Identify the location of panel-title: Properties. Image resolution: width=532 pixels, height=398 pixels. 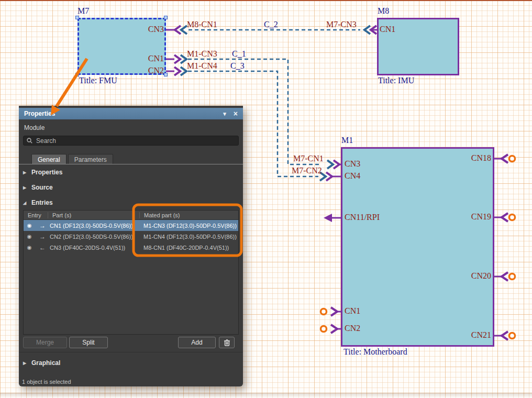
(40, 114).